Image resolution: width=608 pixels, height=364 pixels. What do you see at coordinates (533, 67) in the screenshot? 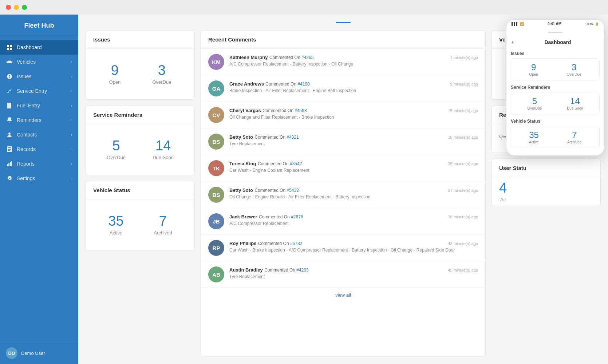
I see `phone-issues-open-num: 9` at bounding box center [533, 67].